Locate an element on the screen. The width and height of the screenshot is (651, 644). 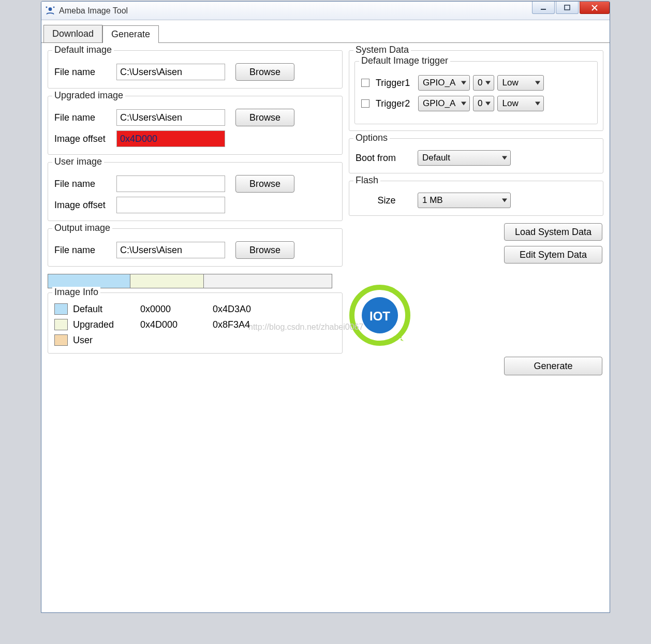
memory-bar is located at coordinates (190, 281).